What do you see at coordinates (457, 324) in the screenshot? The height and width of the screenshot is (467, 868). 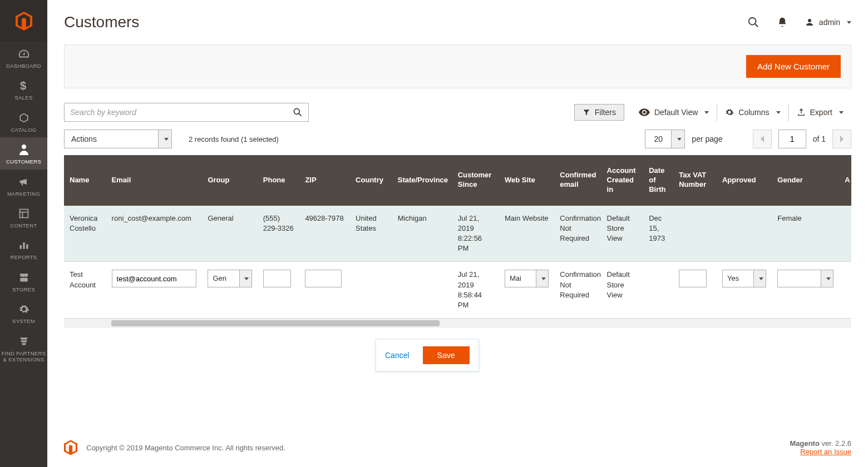 I see `horizontal-scrollbar` at bounding box center [457, 324].